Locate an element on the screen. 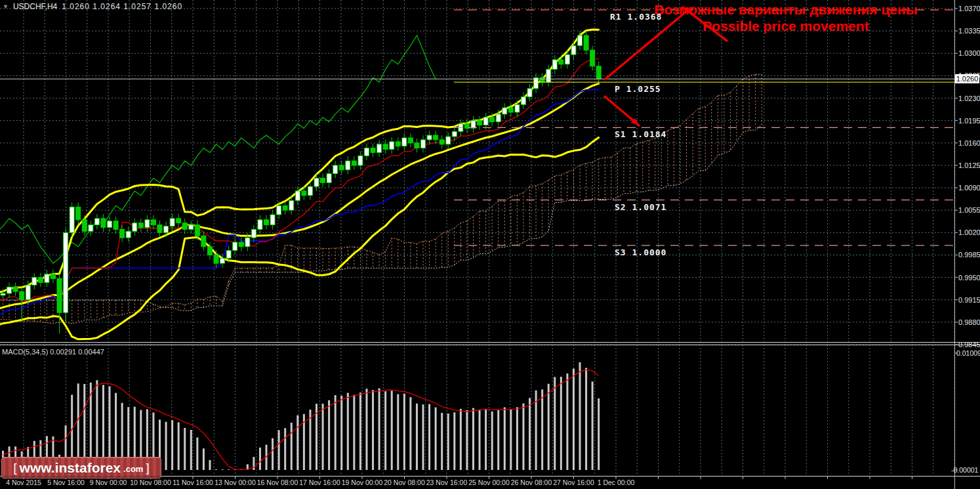 This screenshot has width=980, height=489. logo-bracket-right: ] is located at coordinates (147, 468).